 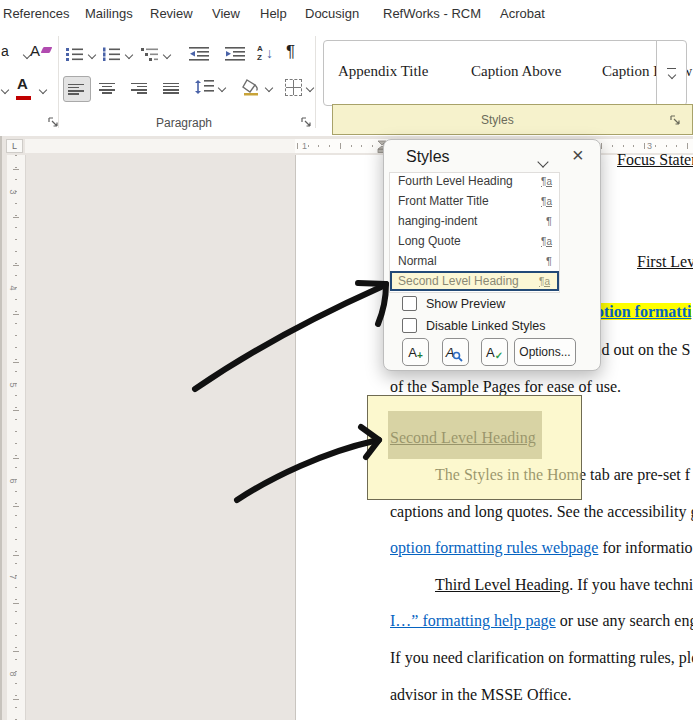 What do you see at coordinates (474, 261) in the screenshot?
I see `style-item-normal: Normal ¶` at bounding box center [474, 261].